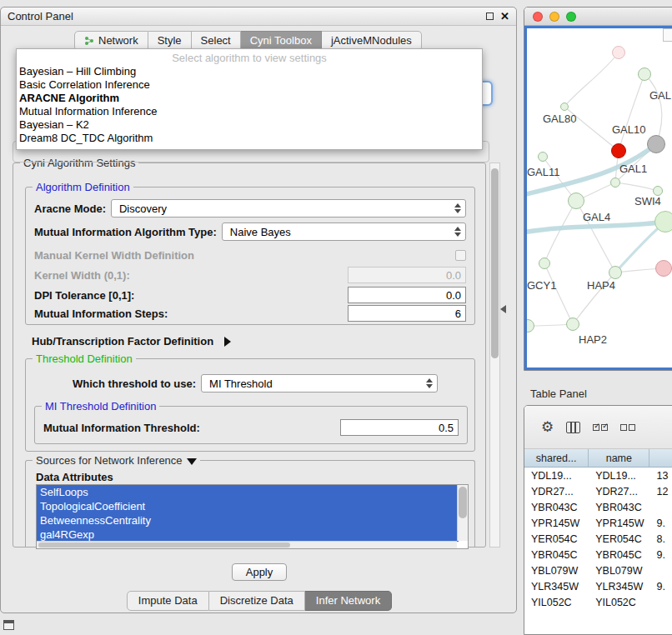 This screenshot has height=635, width=672. Describe the element at coordinates (247, 545) in the screenshot. I see `list-horizontal-scrollbar` at that location.